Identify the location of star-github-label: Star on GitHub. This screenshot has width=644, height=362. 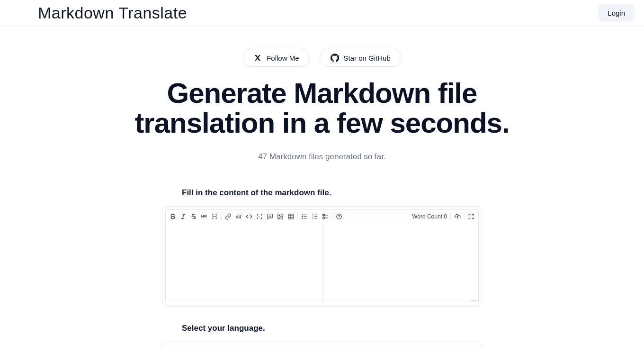
(367, 58).